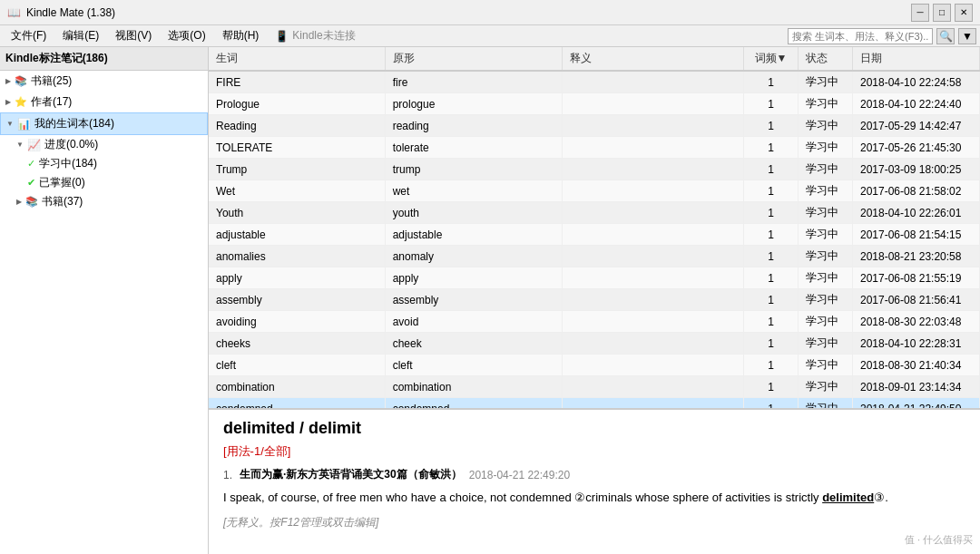 The height and width of the screenshot is (554, 980). I want to click on col-header-meaning: 释义, so click(653, 59).